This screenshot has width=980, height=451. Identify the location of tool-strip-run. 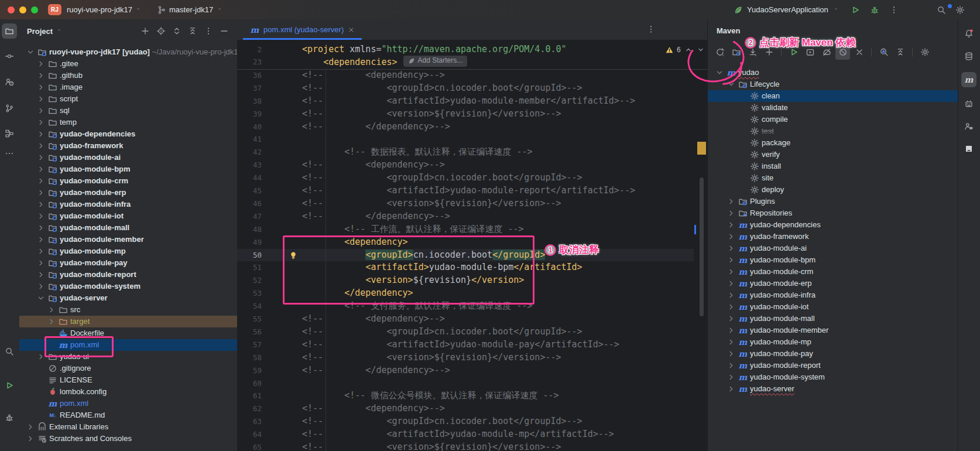
(9, 385).